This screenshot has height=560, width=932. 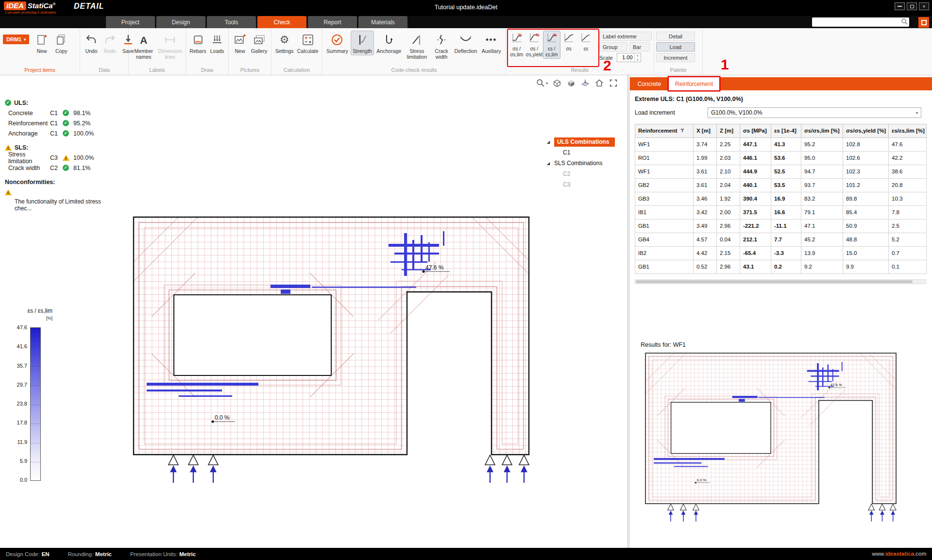 I want to click on restore-button, so click(x=912, y=6).